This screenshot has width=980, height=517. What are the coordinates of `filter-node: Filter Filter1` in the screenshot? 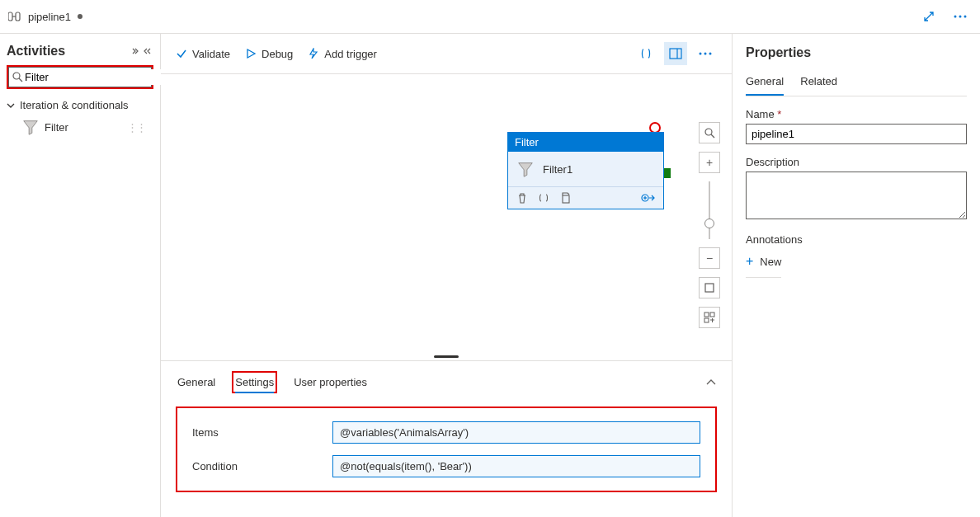 It's located at (586, 171).